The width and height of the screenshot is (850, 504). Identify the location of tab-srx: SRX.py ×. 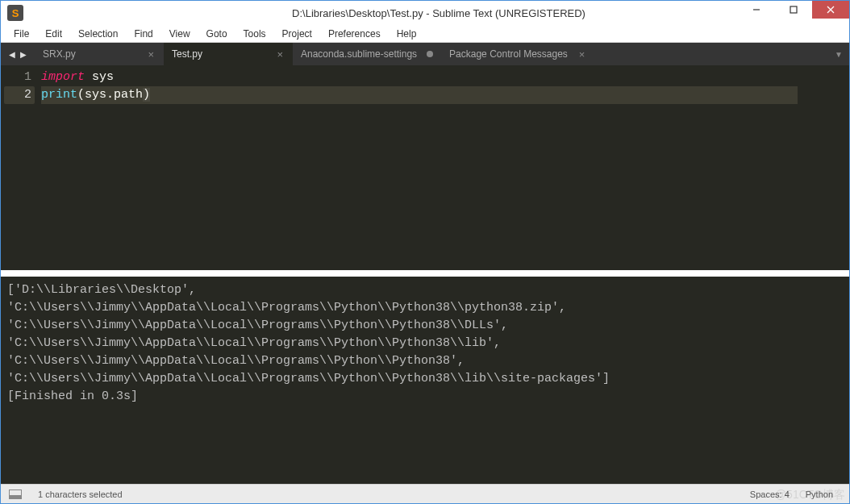
(99, 54).